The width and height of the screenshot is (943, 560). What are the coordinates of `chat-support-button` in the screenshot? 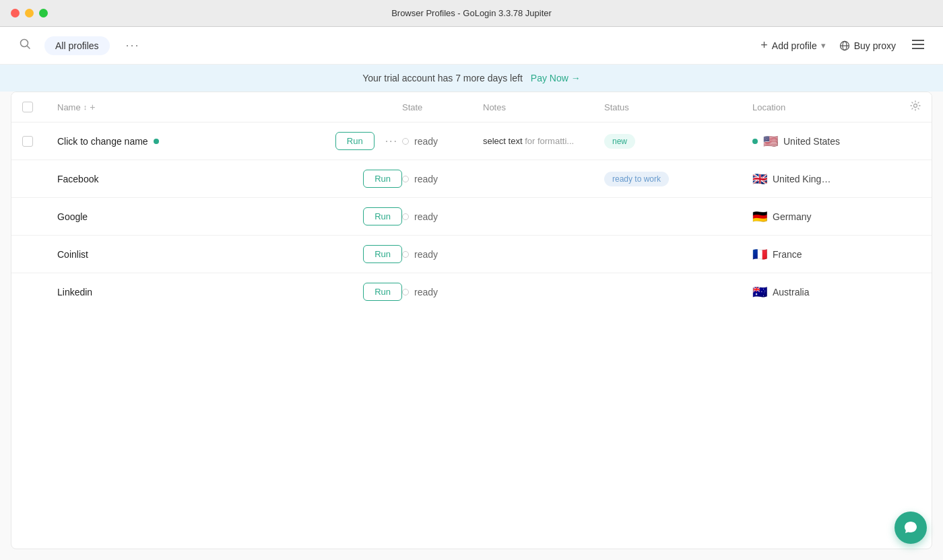 It's located at (911, 528).